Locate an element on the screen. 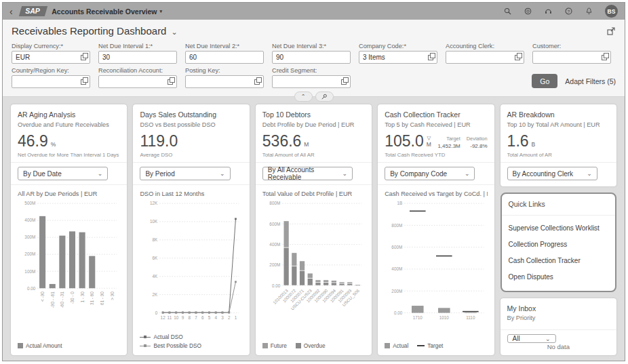  filter-input-display-currency: EUR is located at coordinates (51, 57).